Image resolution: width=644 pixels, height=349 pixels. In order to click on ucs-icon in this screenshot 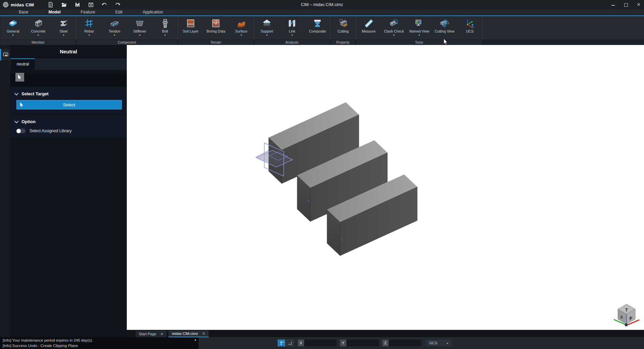, I will do `click(470, 23)`.